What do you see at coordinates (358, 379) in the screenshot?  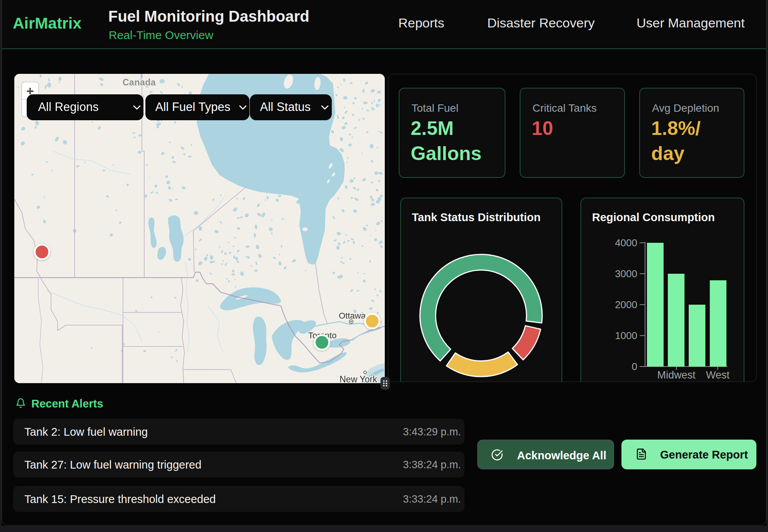 I see `svg-text: New York` at bounding box center [358, 379].